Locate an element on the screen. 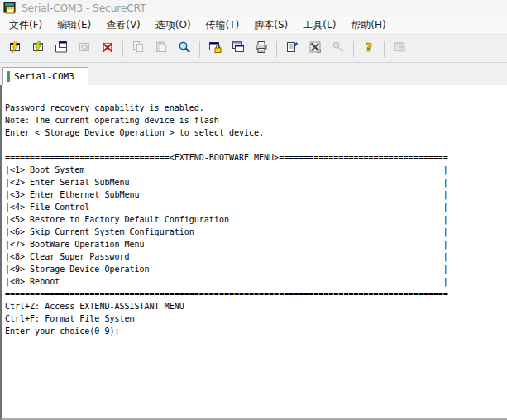  session-lock-button is located at coordinates (215, 49).